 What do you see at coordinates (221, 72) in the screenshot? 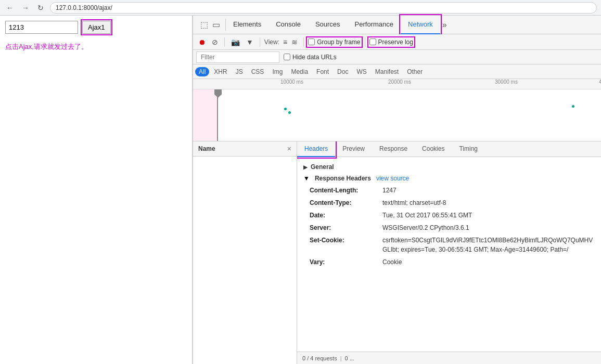
I see `type-btn-xhr: XHR` at bounding box center [221, 72].